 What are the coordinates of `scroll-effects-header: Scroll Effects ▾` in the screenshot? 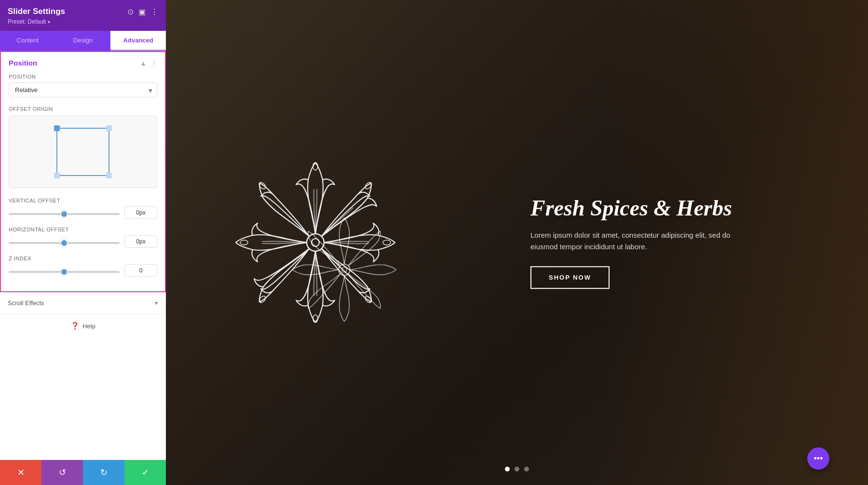 It's located at (83, 303).